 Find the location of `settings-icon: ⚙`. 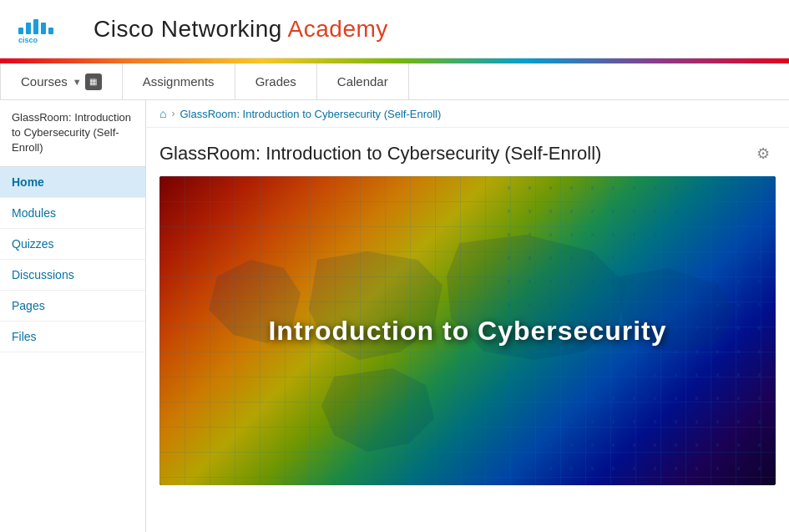

settings-icon: ⚙ is located at coordinates (763, 154).